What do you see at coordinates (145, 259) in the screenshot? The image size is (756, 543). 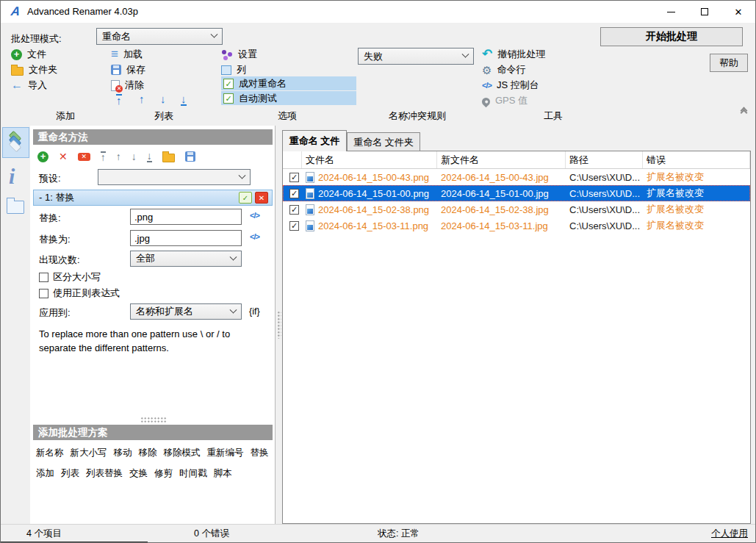 I see `occurrence-value: 全部` at bounding box center [145, 259].